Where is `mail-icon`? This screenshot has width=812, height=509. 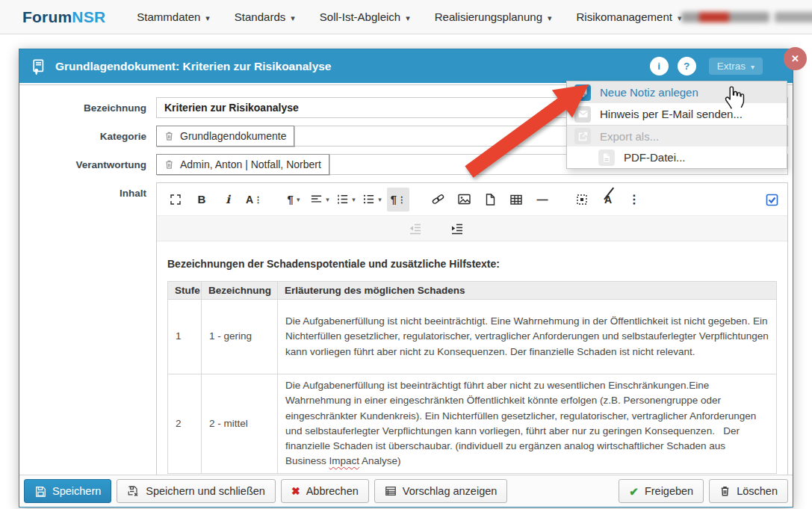
mail-icon is located at coordinates (583, 114).